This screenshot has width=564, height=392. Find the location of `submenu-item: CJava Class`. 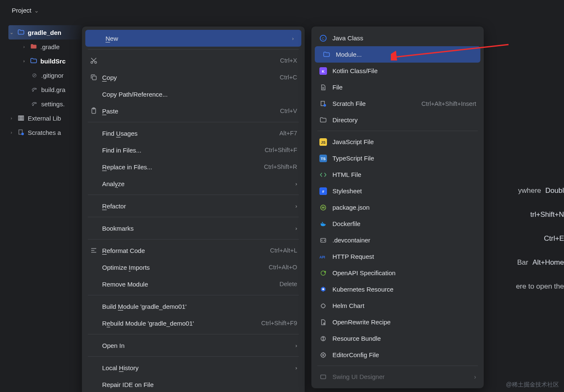

submenu-item: CJava Class is located at coordinates (398, 38).